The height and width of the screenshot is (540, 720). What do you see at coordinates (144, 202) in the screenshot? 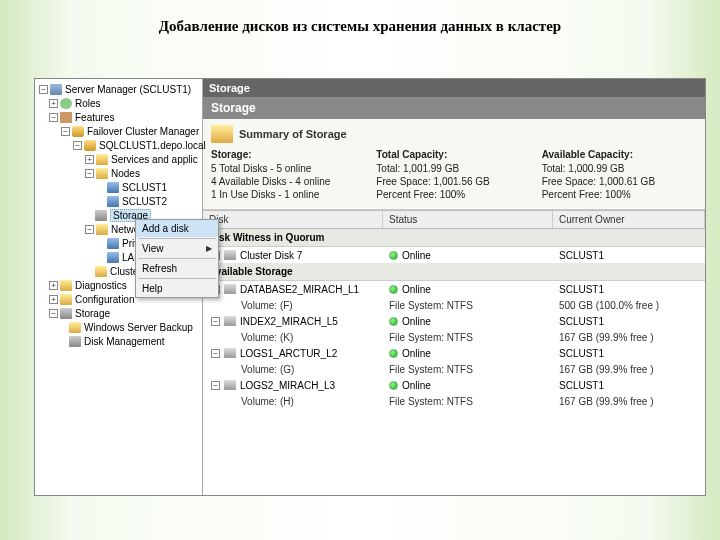
I see `tree-label: SCLUST2` at bounding box center [144, 202].